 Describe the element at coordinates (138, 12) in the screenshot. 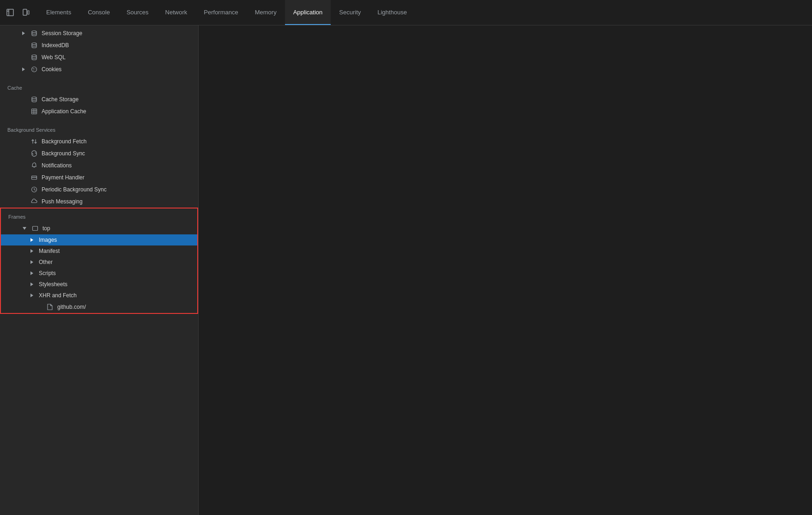

I see `tab-sources: Sources` at that location.